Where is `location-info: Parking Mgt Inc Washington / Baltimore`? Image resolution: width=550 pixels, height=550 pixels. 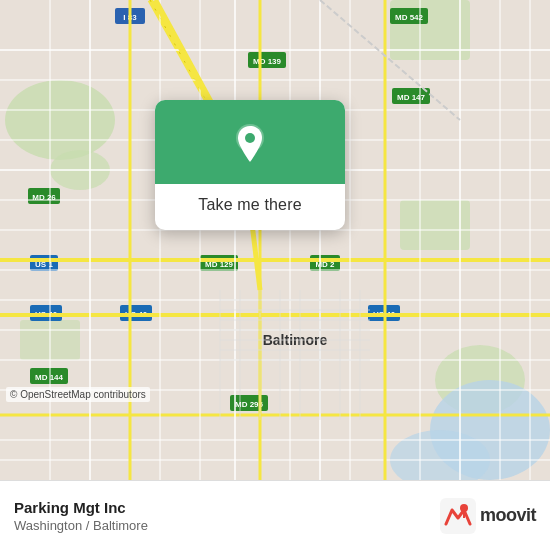 location-info: Parking Mgt Inc Washington / Baltimore is located at coordinates (227, 516).